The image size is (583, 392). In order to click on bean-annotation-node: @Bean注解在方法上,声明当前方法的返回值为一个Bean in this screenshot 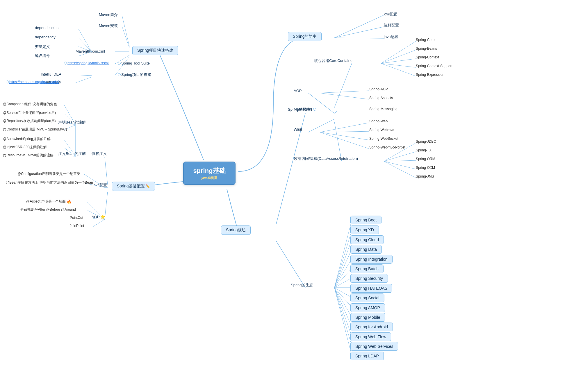, I will do `click(49, 182)`.